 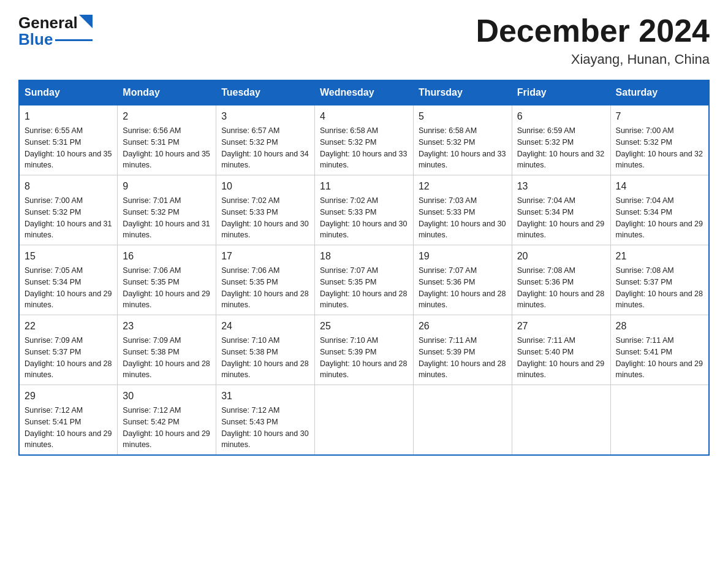 I want to click on calendar-cell: 18Sunrise: 7:07 AMSunset: 5:35 PMDayligh…, so click(x=364, y=280).